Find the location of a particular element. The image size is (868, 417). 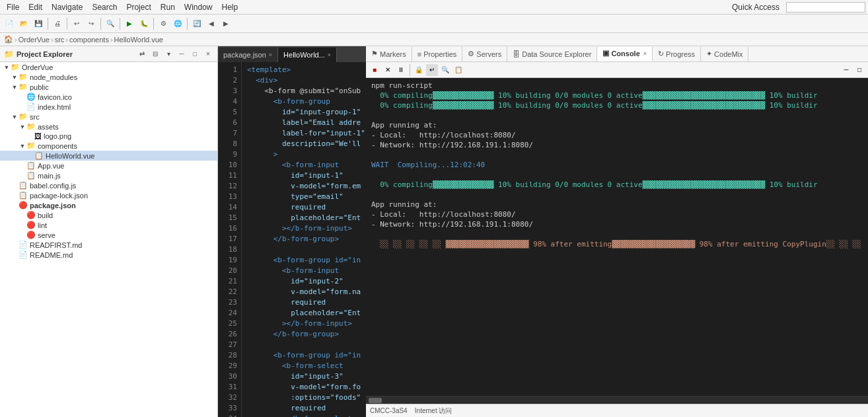

tree-item: 📄README.md is located at coordinates (108, 255).